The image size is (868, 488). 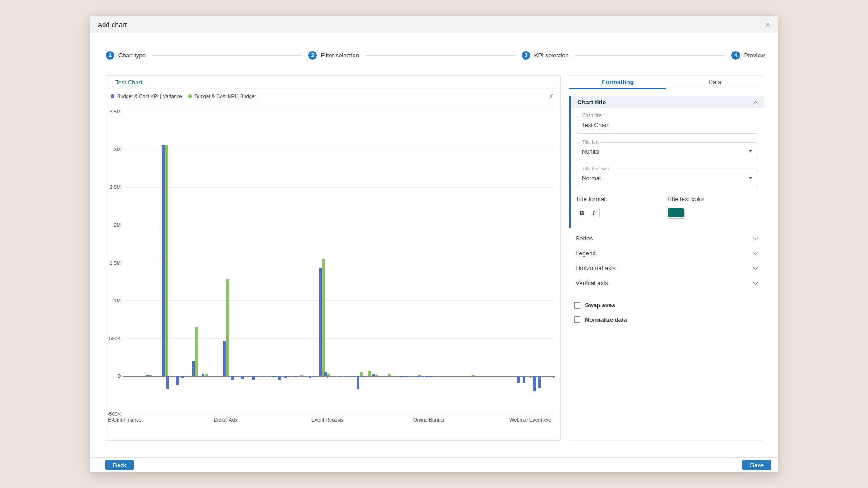 What do you see at coordinates (126, 55) in the screenshot?
I see `stepper-step-1: 1Chart type` at bounding box center [126, 55].